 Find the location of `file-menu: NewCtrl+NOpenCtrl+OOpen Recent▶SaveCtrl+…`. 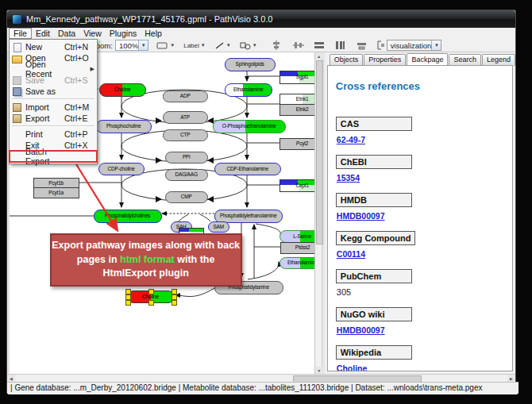

file-menu: NewCtrl+NOpenCtrl+OOpen Recent▶SaveCtrl+… is located at coordinates (53, 102).